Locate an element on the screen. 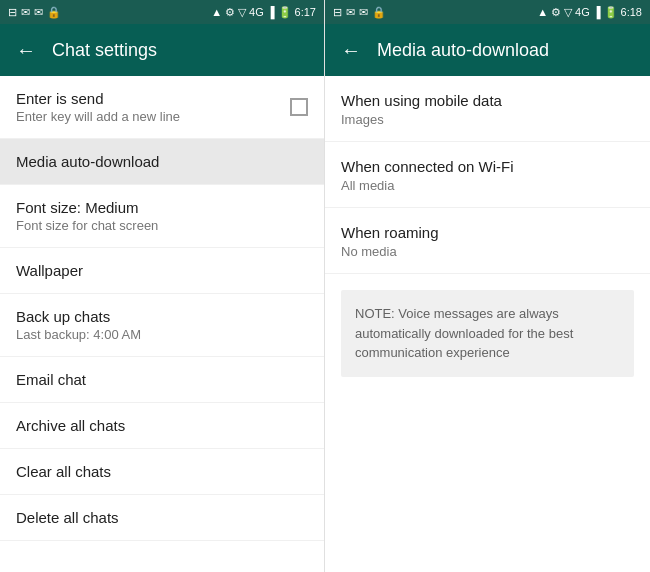 Image resolution: width=650 pixels, height=572 pixels. setting-email-chat: Email chat is located at coordinates (162, 380).